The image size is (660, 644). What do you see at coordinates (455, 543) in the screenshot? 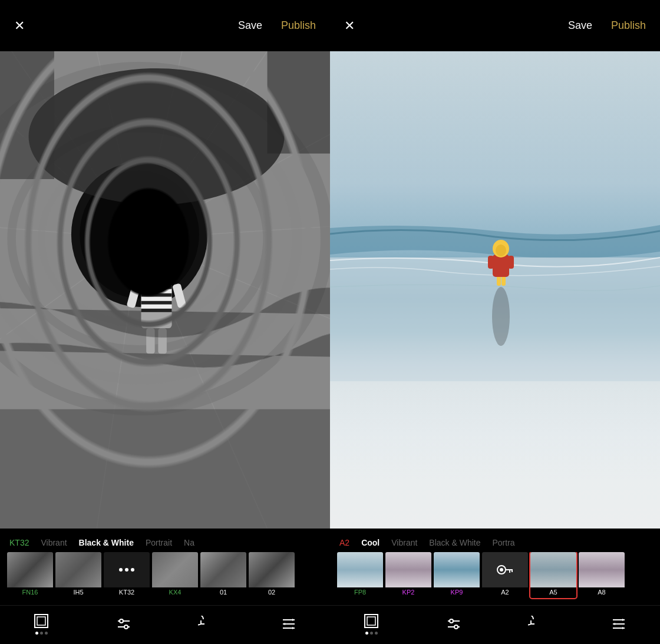
I see `right-category-bw: Black & White` at bounding box center [455, 543].